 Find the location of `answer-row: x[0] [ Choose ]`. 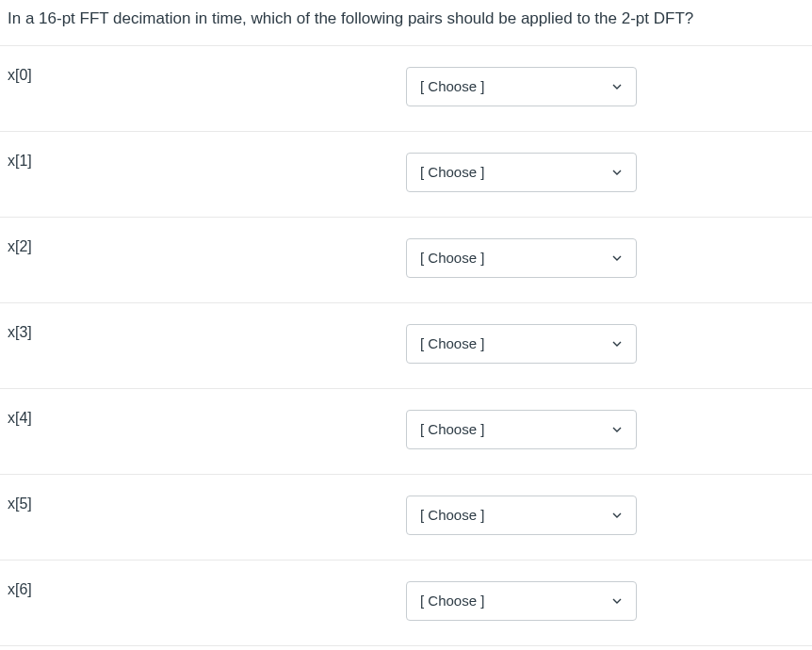

answer-row: x[0] [ Choose ] is located at coordinates (406, 89).